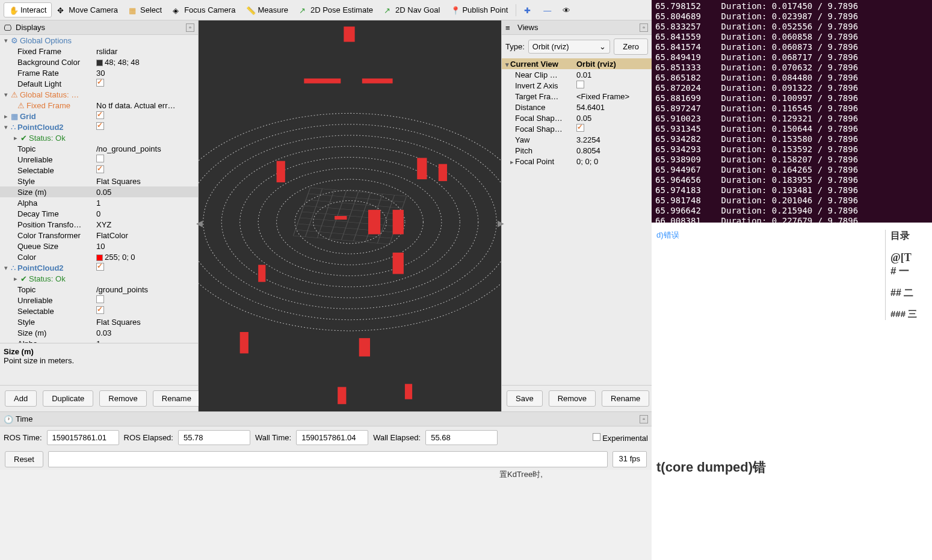 The height and width of the screenshot is (560, 932). What do you see at coordinates (146, 322) in the screenshot?
I see `style2-val: Flat Squares` at bounding box center [146, 322].